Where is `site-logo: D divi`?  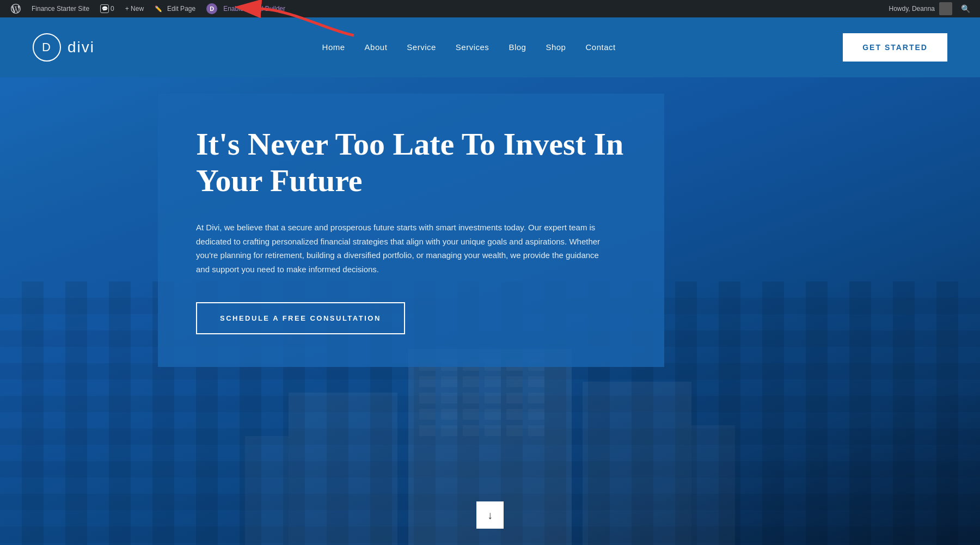
site-logo: D divi is located at coordinates (64, 47).